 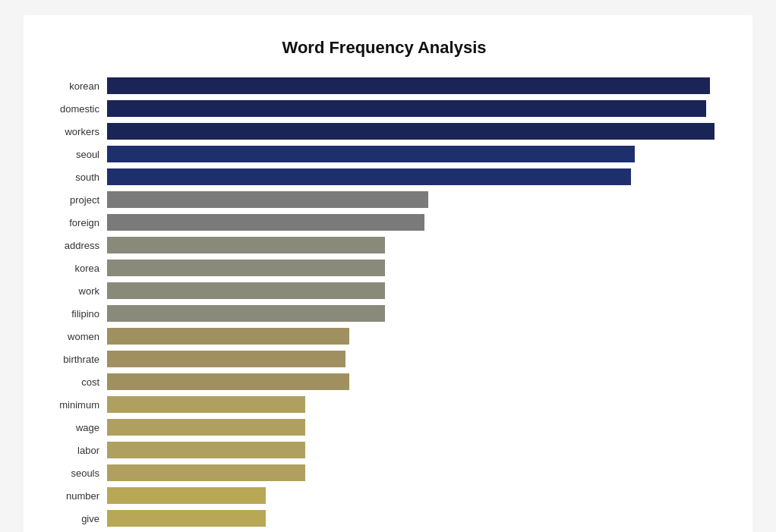 I want to click on bar-row: workers, so click(x=384, y=131).